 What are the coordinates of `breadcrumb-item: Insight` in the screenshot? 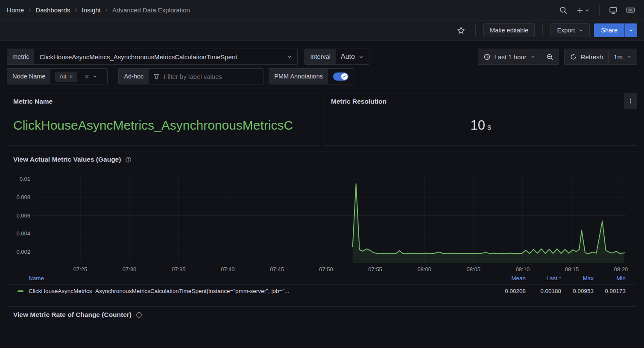 It's located at (91, 10).